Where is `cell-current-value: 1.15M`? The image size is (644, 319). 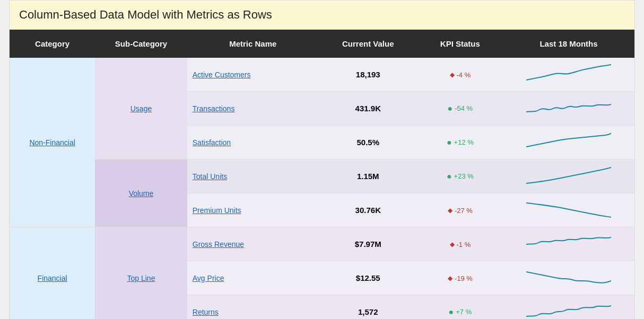
cell-current-value: 1.15M is located at coordinates (368, 176).